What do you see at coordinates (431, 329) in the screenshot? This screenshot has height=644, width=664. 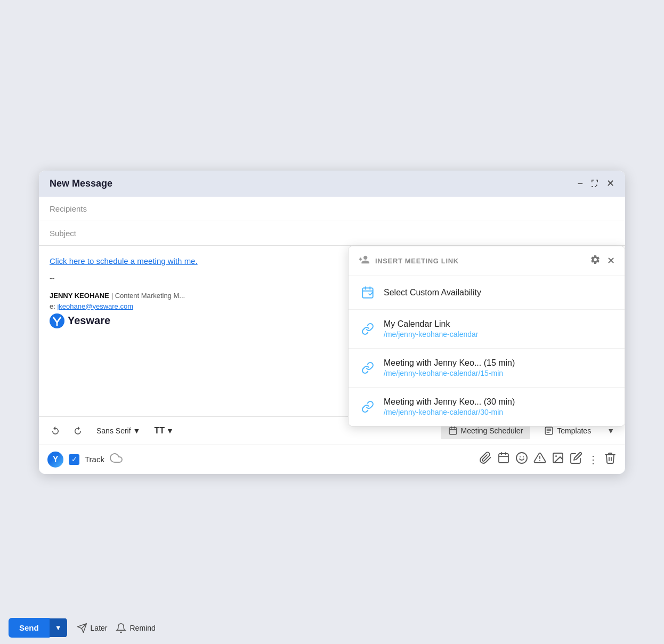 I see `item-content-calendar: My Calendar Link /me/jenny-keohane-calen…` at bounding box center [431, 329].